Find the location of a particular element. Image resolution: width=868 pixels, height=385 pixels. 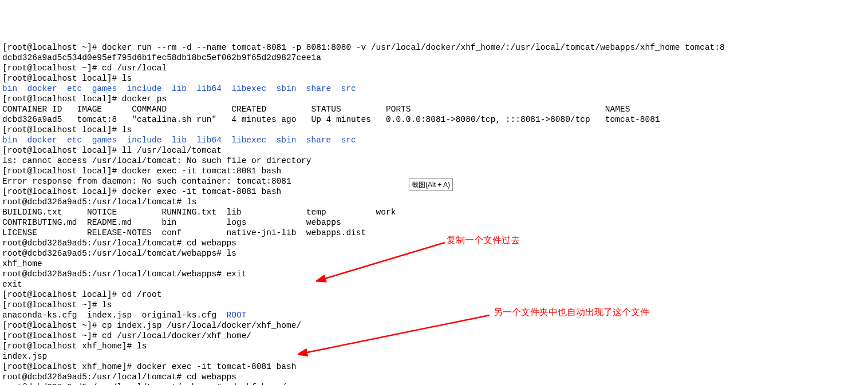

line: ls: cannot access /usr/local/tomcat: No … is located at coordinates (157, 161).